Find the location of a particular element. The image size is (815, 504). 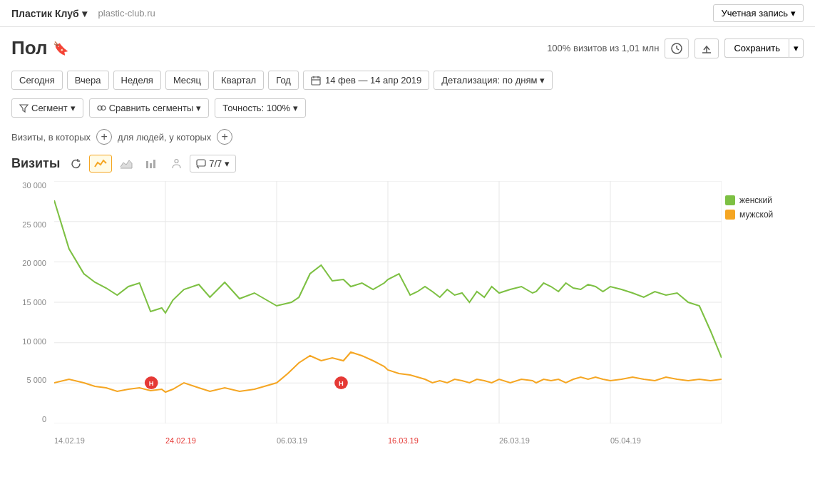

upload-icon is located at coordinates (707, 48).